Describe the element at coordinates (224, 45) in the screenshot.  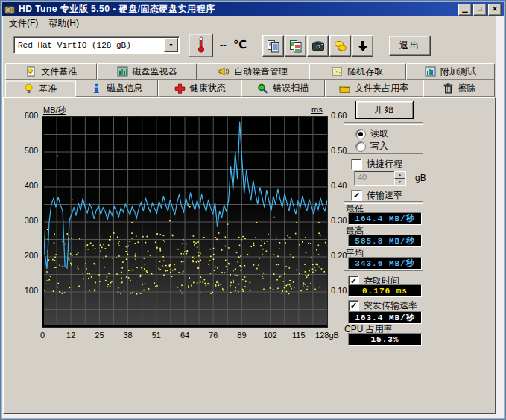
I see `temperature-value: --` at that location.